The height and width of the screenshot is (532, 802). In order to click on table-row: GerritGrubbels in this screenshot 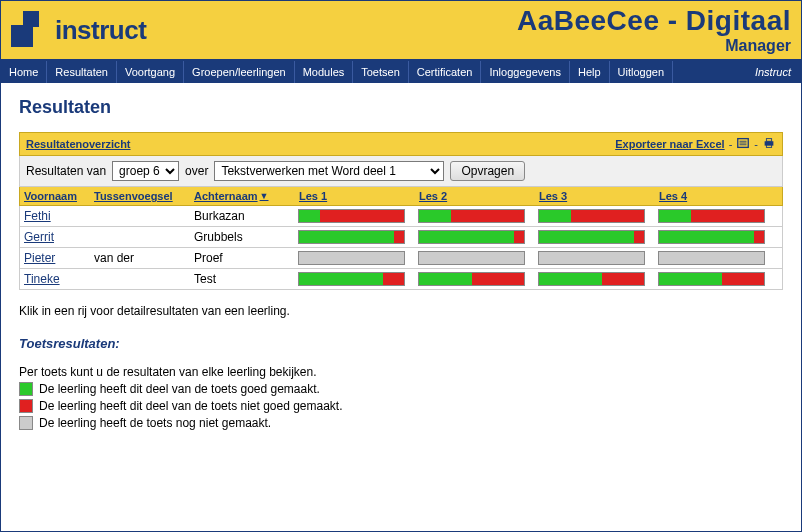, I will do `click(401, 238)`.